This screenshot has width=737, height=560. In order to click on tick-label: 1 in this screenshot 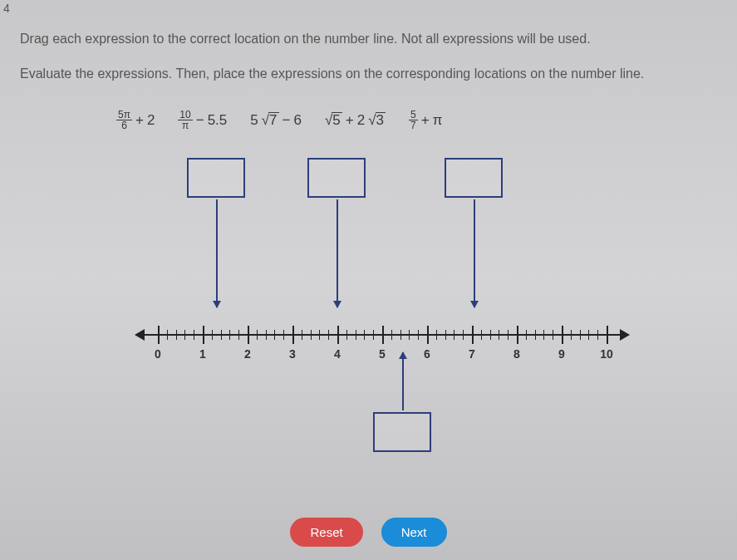, I will do `click(203, 354)`.